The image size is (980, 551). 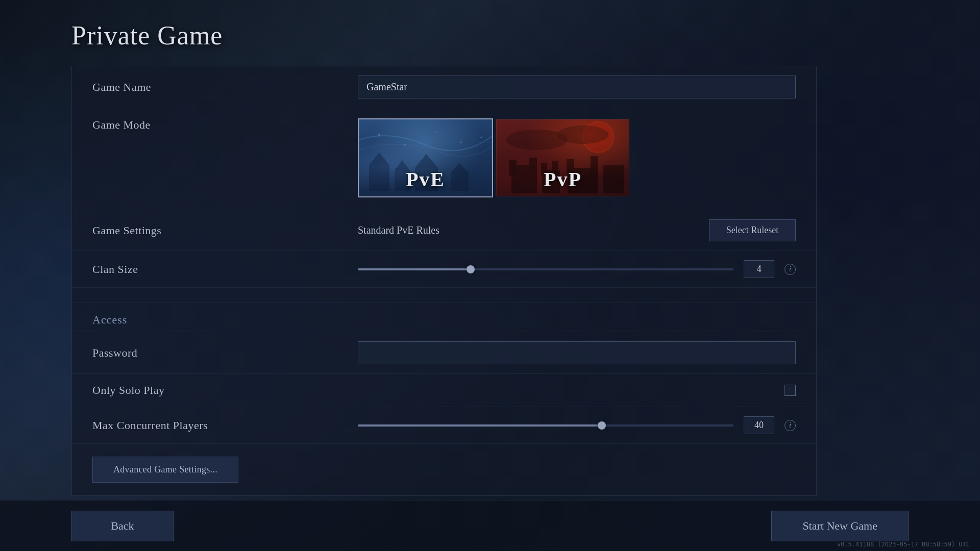 What do you see at coordinates (752, 231) in the screenshot?
I see `select-ruleset-button: Select Ruleset` at bounding box center [752, 231].